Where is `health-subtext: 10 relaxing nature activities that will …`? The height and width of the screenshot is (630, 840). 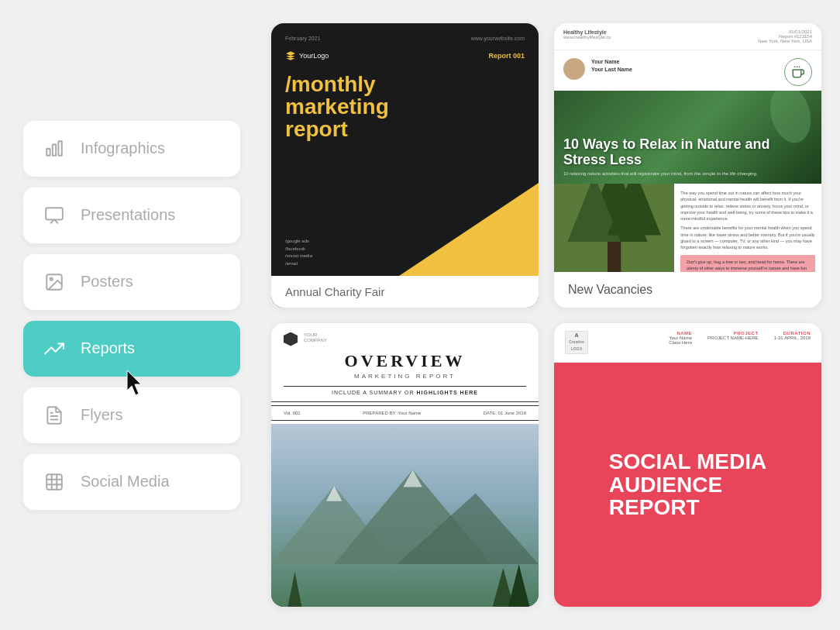
health-subtext: 10 relaxing nature activities that will … is located at coordinates (688, 174).